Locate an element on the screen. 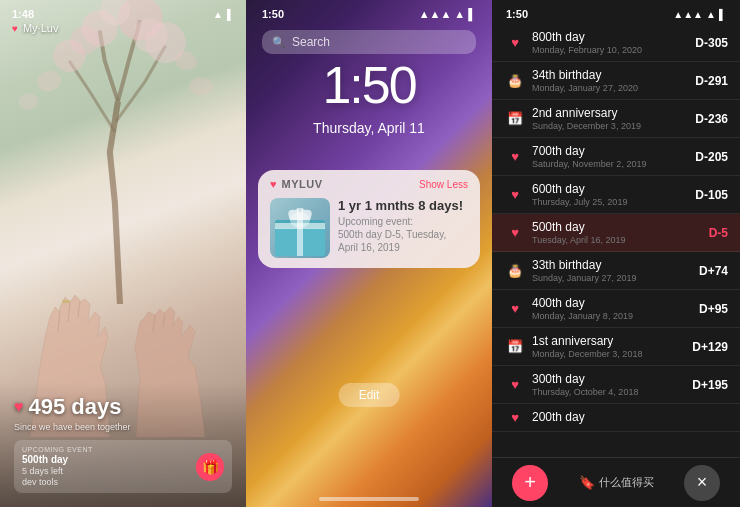  list-item-content: 700th day Saturday, November 2, 2019 is located at coordinates (610, 156).